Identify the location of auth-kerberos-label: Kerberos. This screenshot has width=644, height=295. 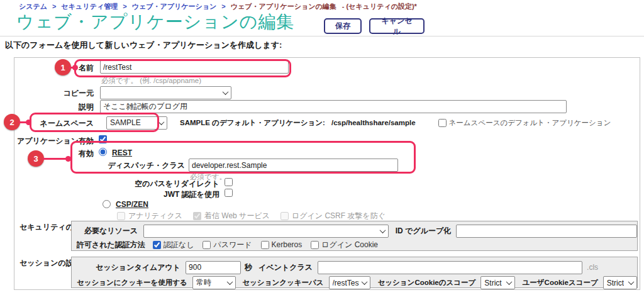
(287, 245).